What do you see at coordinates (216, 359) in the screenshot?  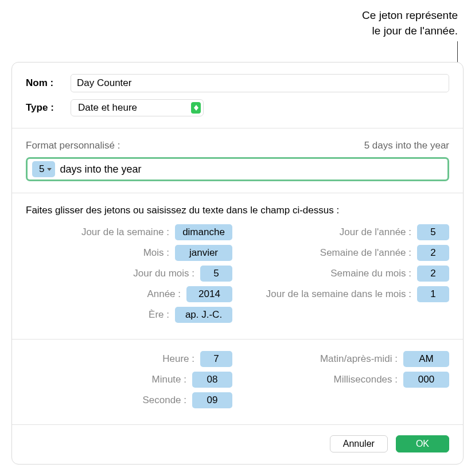 I see `token-heure: 7` at bounding box center [216, 359].